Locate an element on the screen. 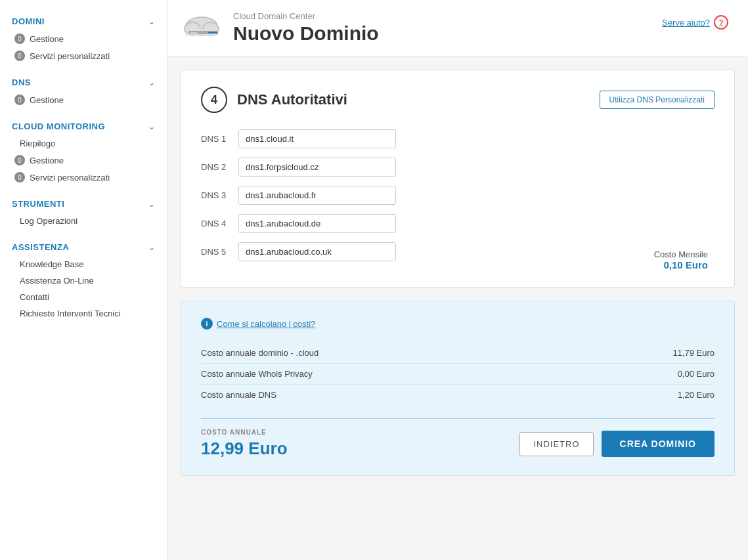 Image resolution: width=748 pixels, height=560 pixels. monthly-cost-value: 0,10 Euro is located at coordinates (681, 265).